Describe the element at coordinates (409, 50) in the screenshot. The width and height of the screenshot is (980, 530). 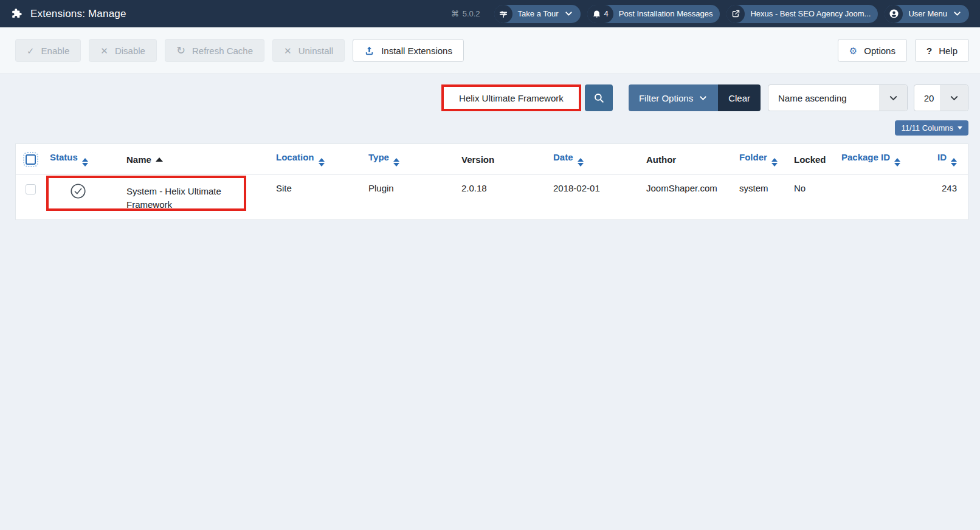
I see `install-extensions-button: Install Extensions` at that location.